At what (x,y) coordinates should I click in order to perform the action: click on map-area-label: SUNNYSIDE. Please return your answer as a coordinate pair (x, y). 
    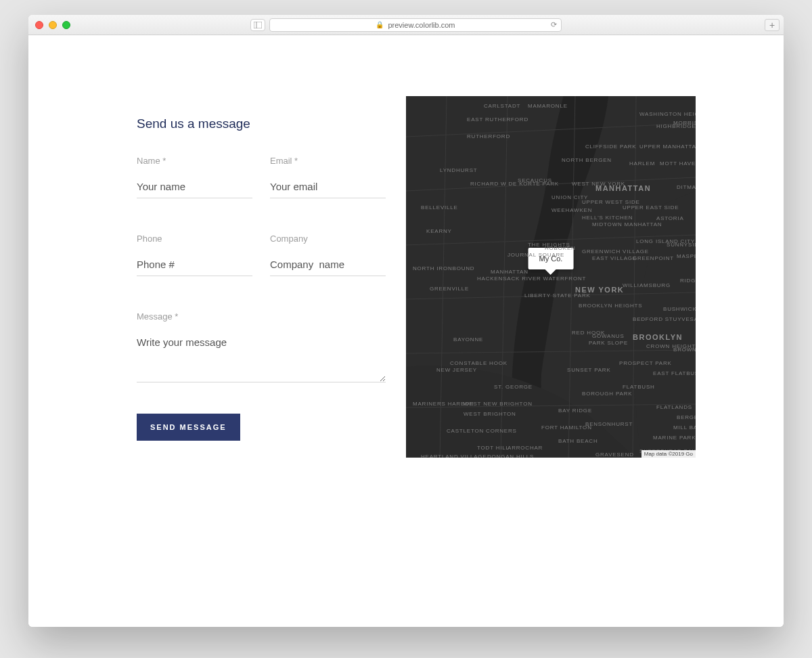
    Looking at the image, I should click on (681, 245).